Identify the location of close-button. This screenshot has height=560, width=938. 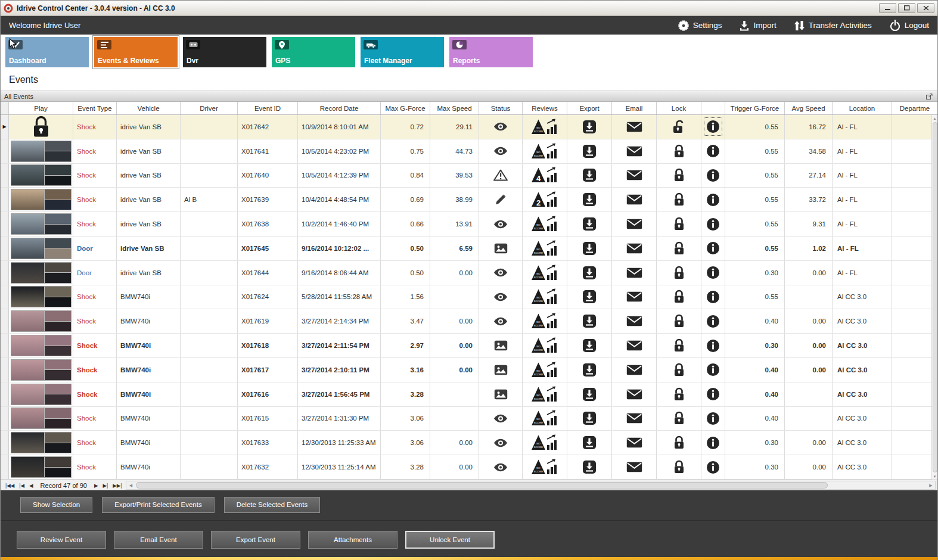
(926, 8).